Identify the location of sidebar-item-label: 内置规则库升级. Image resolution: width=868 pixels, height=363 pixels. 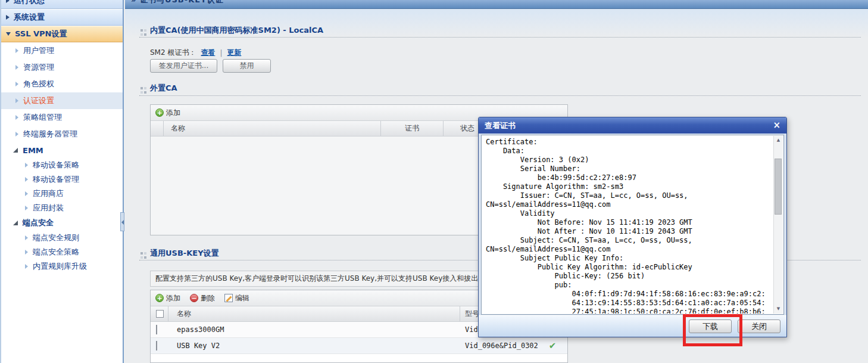
(60, 266).